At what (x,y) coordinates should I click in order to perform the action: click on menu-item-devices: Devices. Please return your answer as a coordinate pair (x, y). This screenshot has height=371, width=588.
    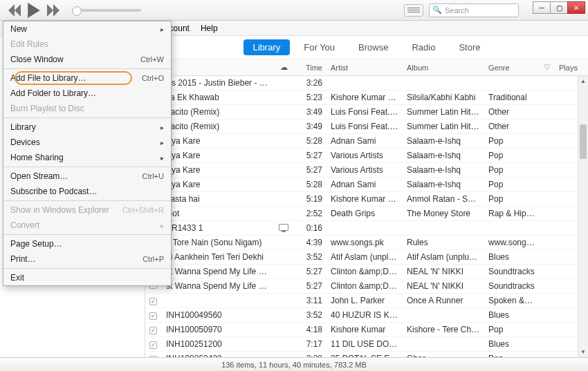
    Looking at the image, I should click on (87, 142).